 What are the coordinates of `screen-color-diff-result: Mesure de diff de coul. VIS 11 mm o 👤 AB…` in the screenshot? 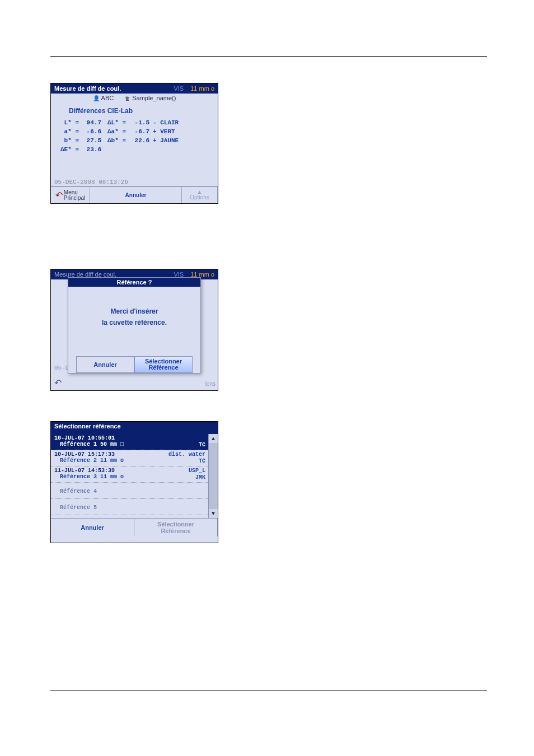 It's located at (134, 143).